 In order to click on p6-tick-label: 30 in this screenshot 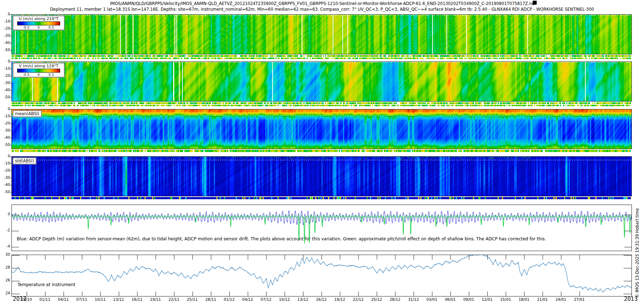, I will do `click(5, 255)`.